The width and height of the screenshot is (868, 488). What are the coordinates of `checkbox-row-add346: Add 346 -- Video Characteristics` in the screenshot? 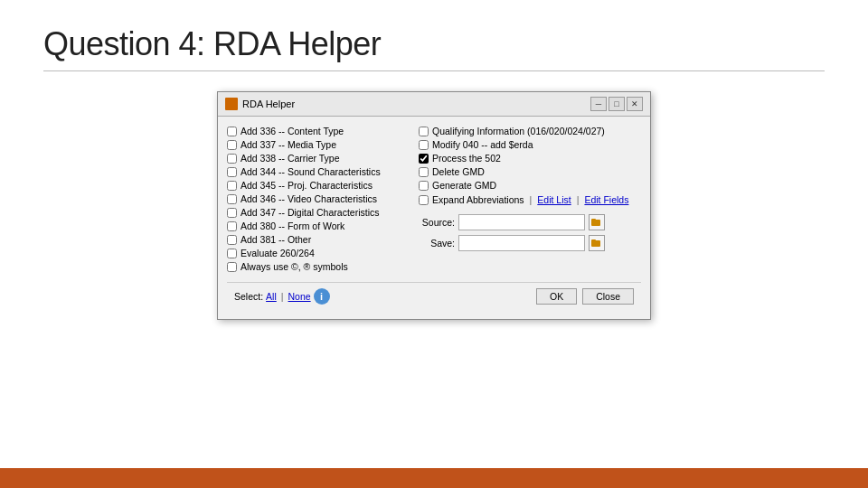 It's located at (317, 199).